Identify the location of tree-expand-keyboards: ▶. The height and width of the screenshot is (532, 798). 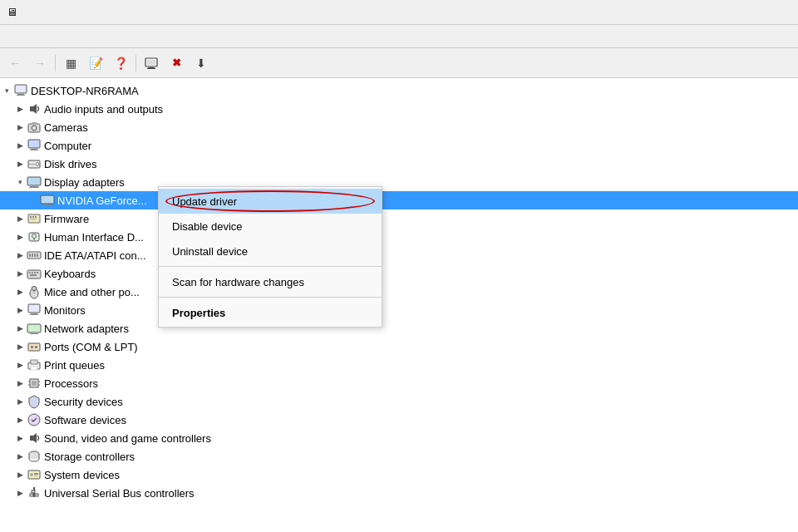
(20, 273).